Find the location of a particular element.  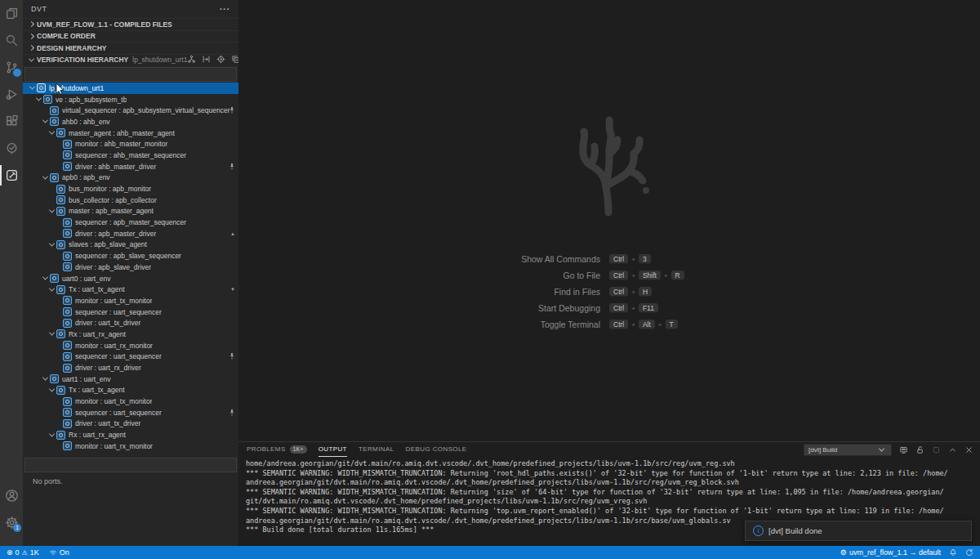

watermark-command-keys: Ctrl+3 is located at coordinates (795, 259).